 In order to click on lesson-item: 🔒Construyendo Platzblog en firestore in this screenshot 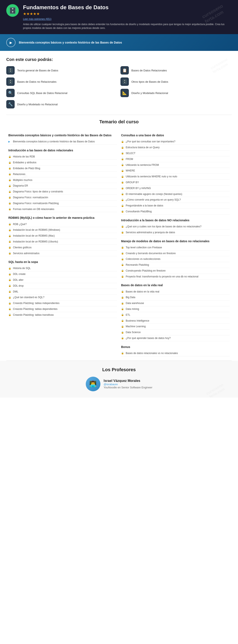, I will do `click(175, 271)`.